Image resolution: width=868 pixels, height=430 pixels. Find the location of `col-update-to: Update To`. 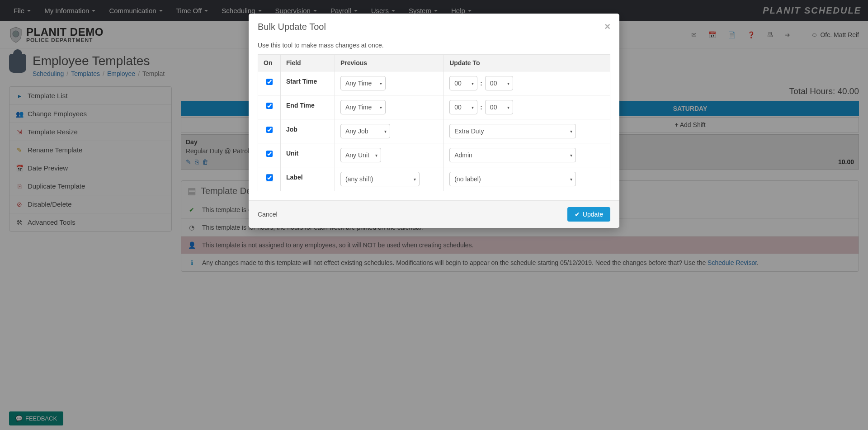

col-update-to: Update To is located at coordinates (527, 63).